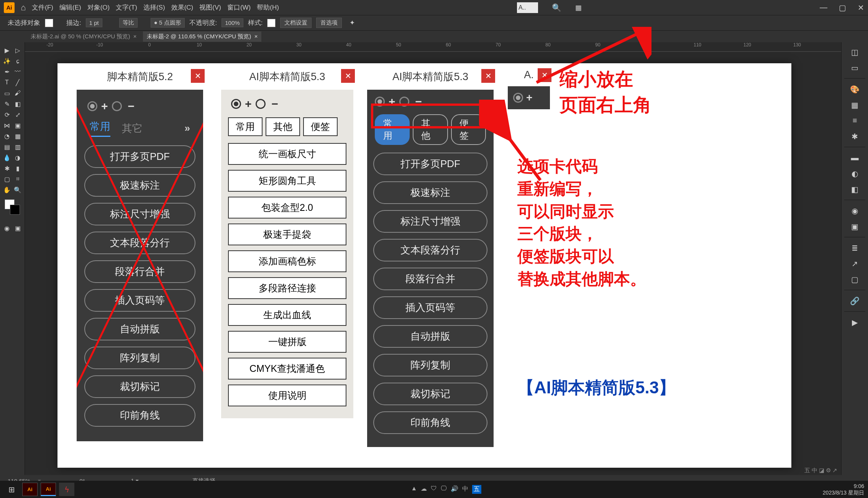 The width and height of the screenshot is (868, 498). Describe the element at coordinates (855, 301) in the screenshot. I see `links-panel-icon: 🔗` at that location.